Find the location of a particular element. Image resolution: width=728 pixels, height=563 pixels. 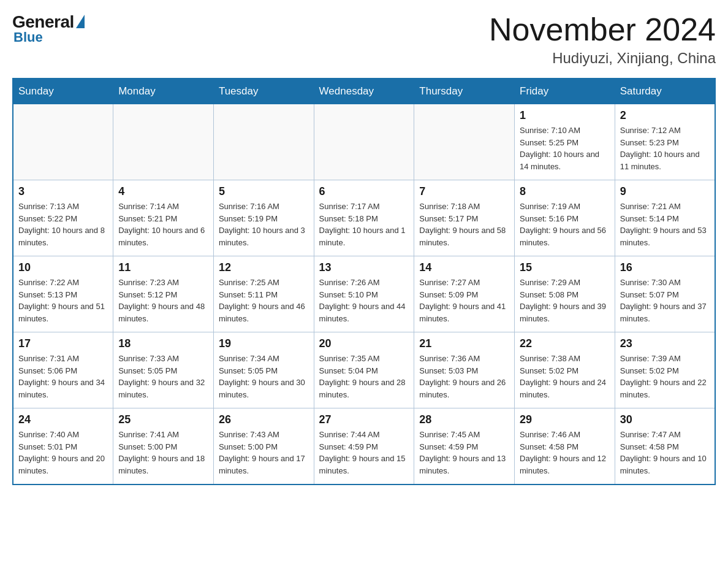

calendar-cell: 6Sunrise: 7:17 AM Sunset: 5:18 PM Daylig… is located at coordinates (364, 218).